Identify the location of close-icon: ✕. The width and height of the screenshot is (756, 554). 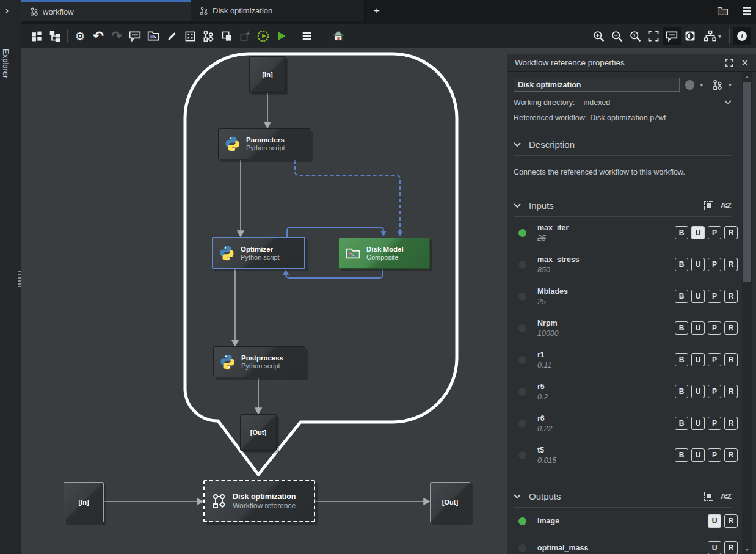
(745, 63).